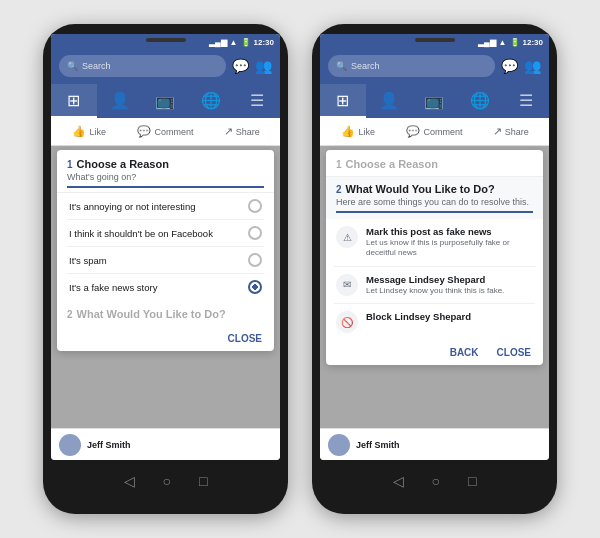  What do you see at coordinates (480, 101) in the screenshot?
I see `nav-globe-right: 🌐` at bounding box center [480, 101].